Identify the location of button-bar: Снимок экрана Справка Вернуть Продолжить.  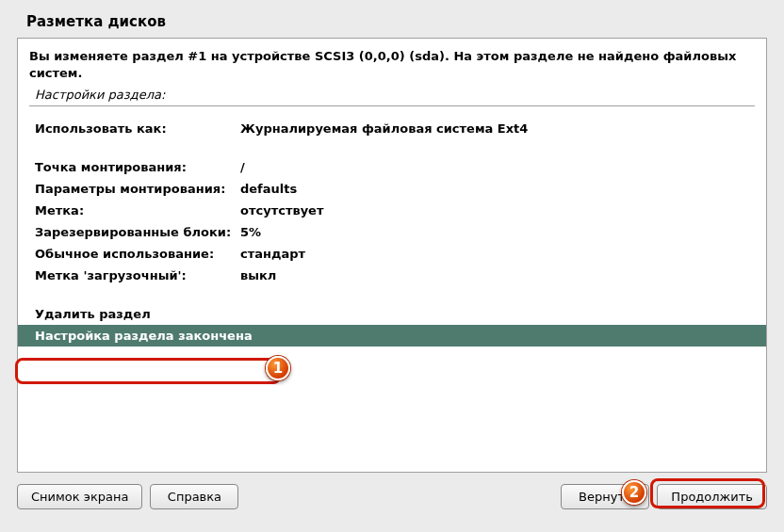
(392, 497).